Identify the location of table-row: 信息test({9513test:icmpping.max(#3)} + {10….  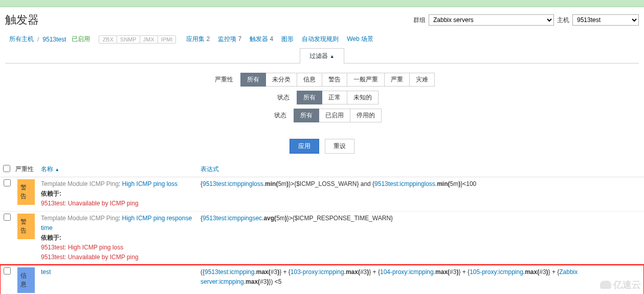
(322, 280).